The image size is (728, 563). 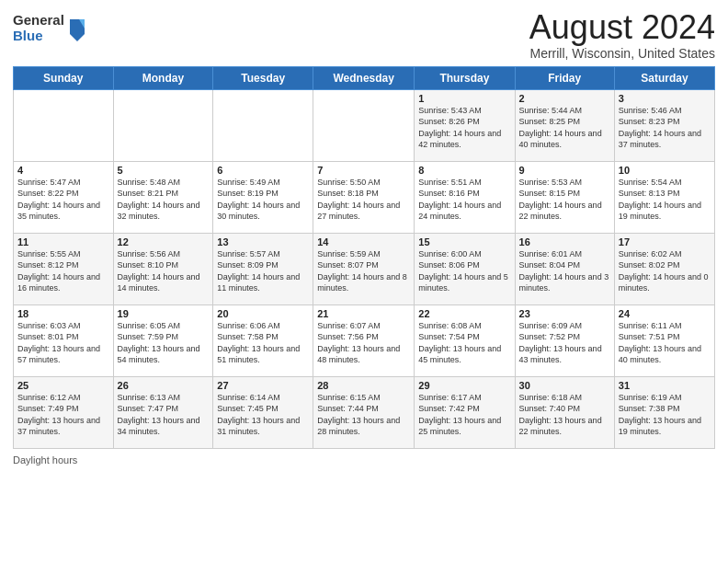 What do you see at coordinates (63, 385) in the screenshot?
I see `day-number: 25` at bounding box center [63, 385].